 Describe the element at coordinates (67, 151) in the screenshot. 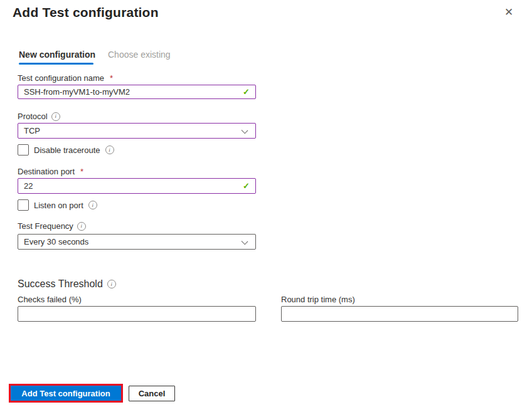

I see `disable-traceroute-label: Disable traceroute` at that location.